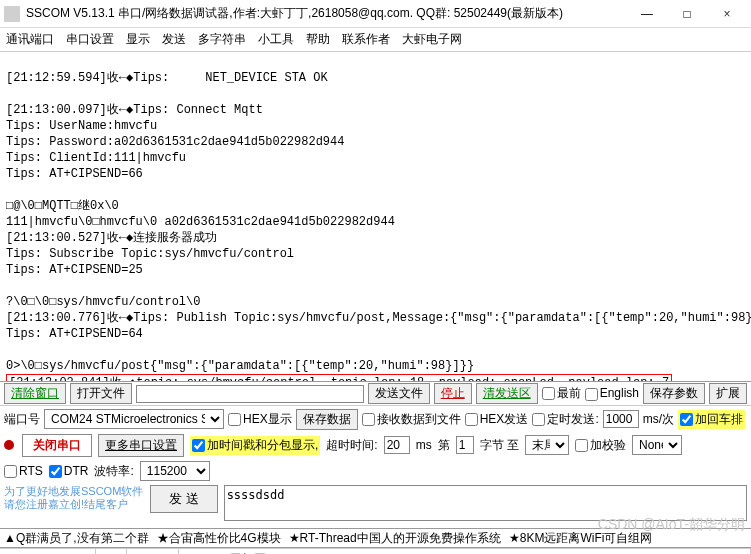  Describe the element at coordinates (12, 14) in the screenshot. I see `app-icon` at that location.